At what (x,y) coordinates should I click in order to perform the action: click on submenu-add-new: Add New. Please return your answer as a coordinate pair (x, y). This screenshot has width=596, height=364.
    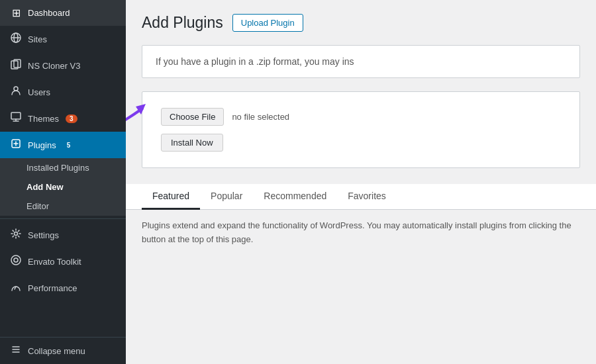
    Looking at the image, I should click on (63, 187).